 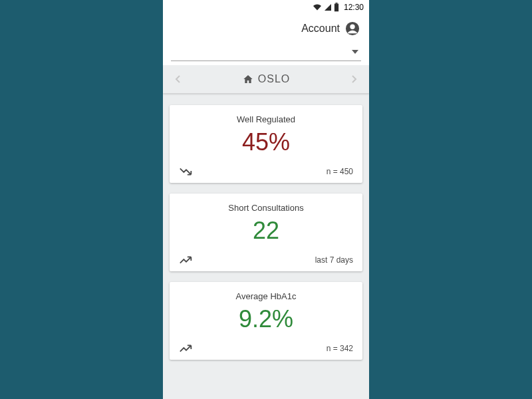 What do you see at coordinates (334, 260) in the screenshot?
I see `metric-footer: last 7 days` at bounding box center [334, 260].